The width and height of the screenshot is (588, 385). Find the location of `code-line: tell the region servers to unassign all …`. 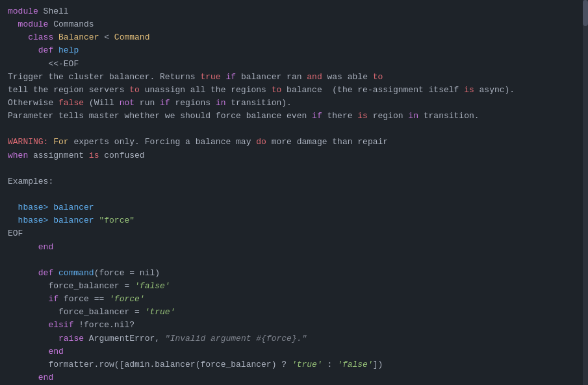

code-line: tell the region servers to unassign all … is located at coordinates (294, 90).